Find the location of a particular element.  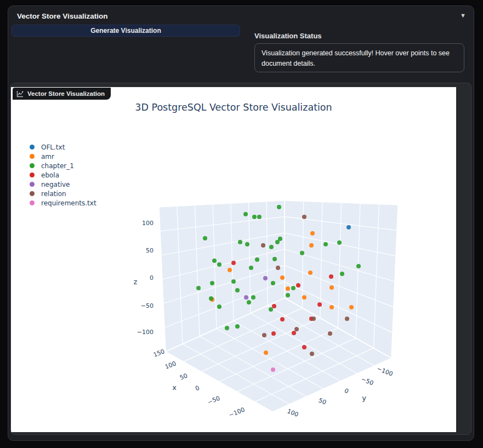

status-label: Visualization Status is located at coordinates (288, 36).